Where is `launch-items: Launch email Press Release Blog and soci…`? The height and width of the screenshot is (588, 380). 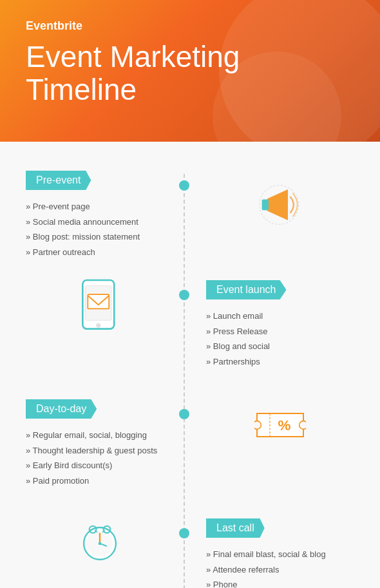 launch-items: Launch email Press Release Blog and soci… is located at coordinates (280, 339).